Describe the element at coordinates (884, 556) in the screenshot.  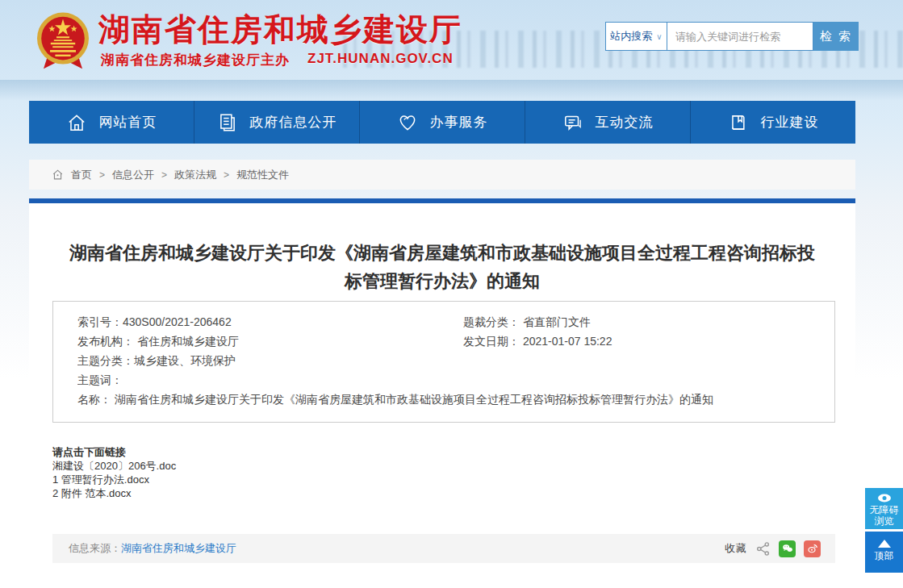
I see `back-to-top-label: 顶部` at that location.